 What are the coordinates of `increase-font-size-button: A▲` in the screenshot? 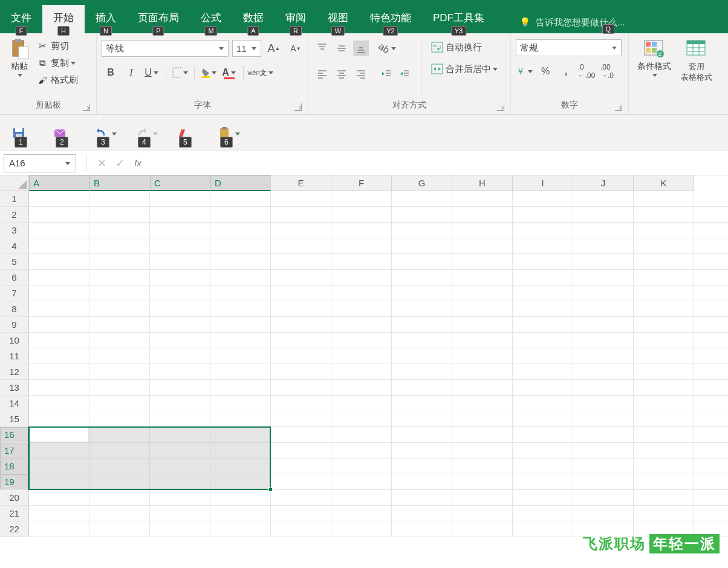 It's located at (274, 48).